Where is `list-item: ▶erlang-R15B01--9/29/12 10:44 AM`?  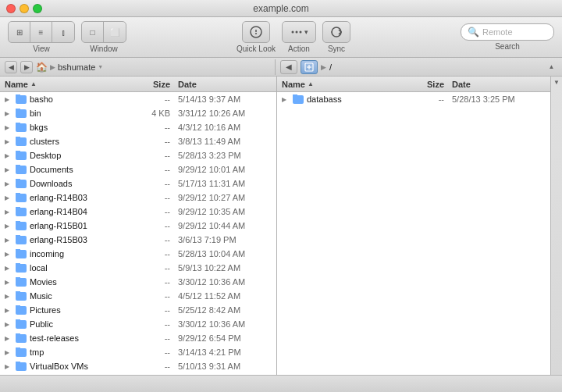 list-item: ▶erlang-R15B01--9/29/12 10:44 AM is located at coordinates (138, 226).